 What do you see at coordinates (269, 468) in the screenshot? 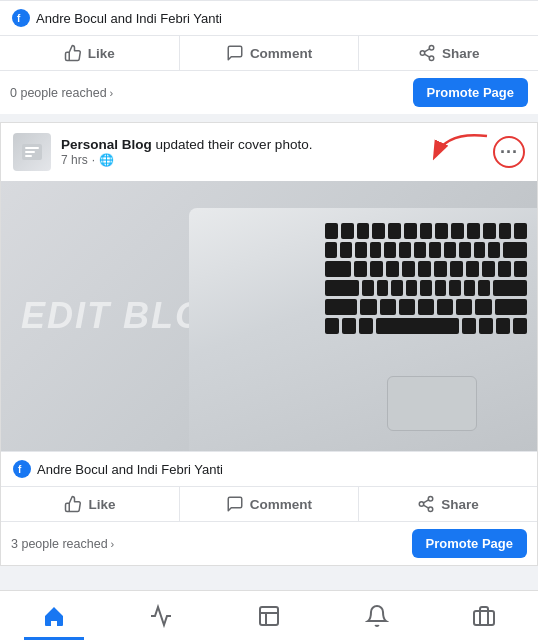
I see `post2-authors-row: f Andre Bocul and Indi Febri Yanti` at bounding box center [269, 468].